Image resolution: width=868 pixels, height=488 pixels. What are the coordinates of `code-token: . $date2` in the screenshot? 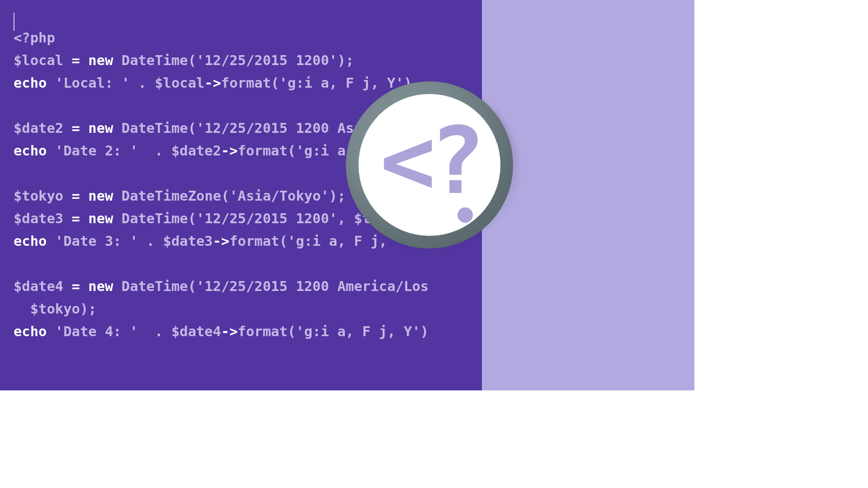 It's located at (179, 151).